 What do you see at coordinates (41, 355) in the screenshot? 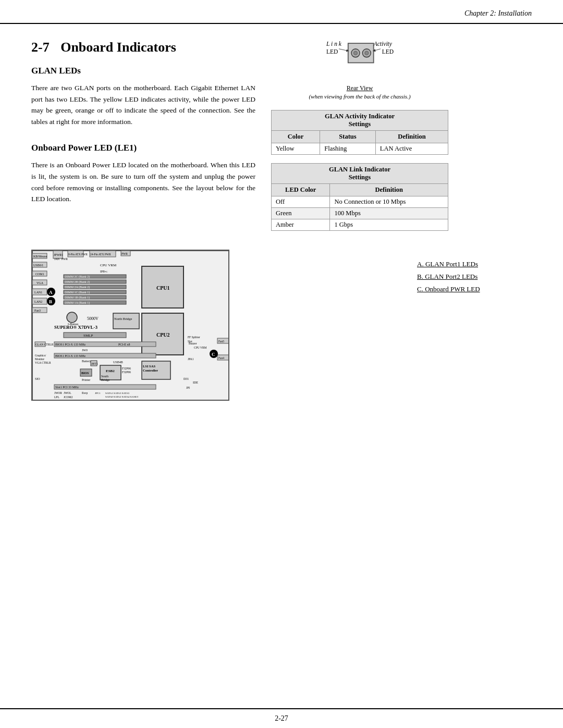
I see `svg-text: Graphics/` at bounding box center [41, 355].